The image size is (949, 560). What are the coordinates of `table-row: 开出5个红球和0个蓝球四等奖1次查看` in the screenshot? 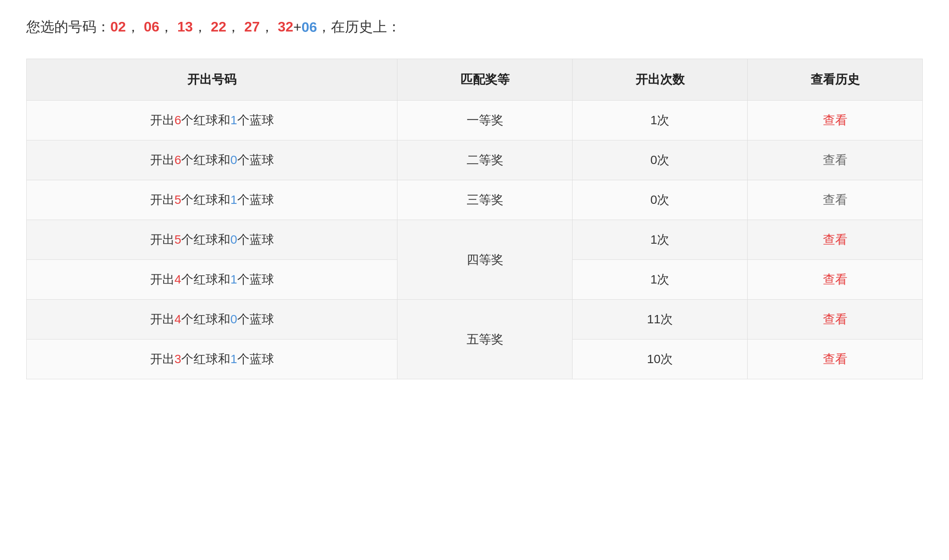 It's located at (474, 240).